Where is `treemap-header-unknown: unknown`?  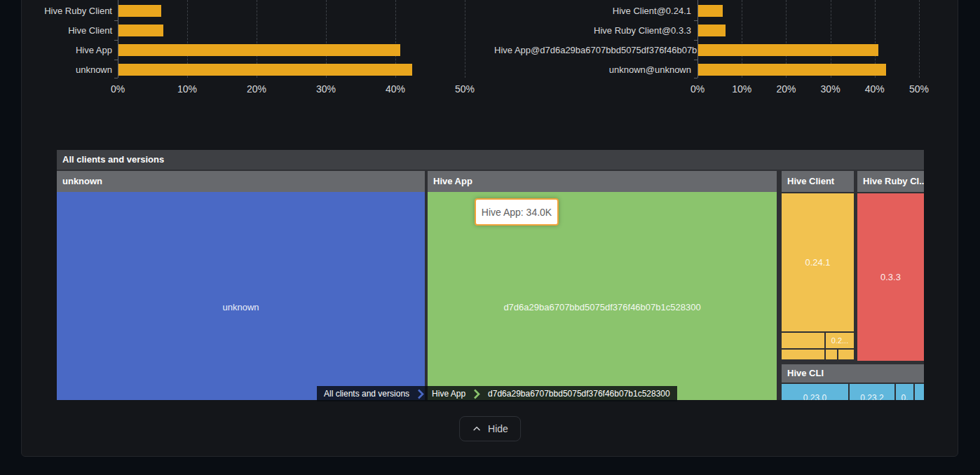 treemap-header-unknown: unknown is located at coordinates (241, 181).